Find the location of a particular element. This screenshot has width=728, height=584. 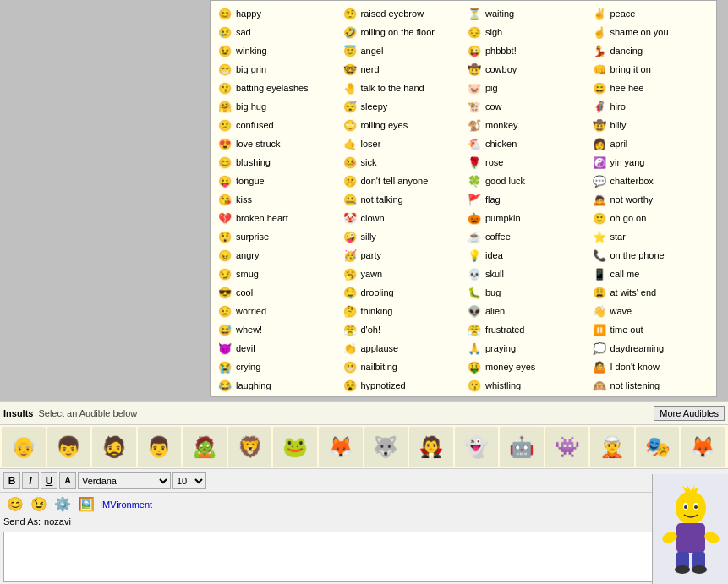

emoji-item: 🤣rolling on the floor is located at coordinates (402, 32).